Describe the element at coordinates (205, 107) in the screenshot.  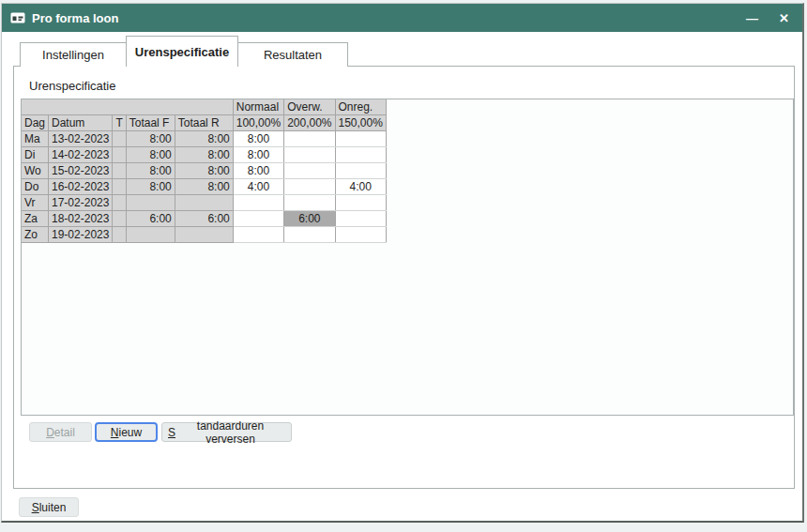
I see `table-group-header-row: NormaalOverw.Onreg.` at that location.